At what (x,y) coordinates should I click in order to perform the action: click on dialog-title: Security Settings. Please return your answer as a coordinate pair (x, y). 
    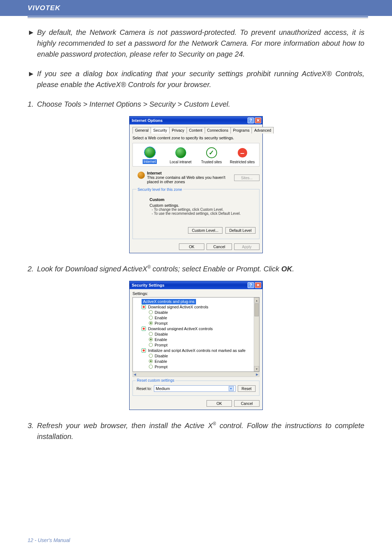
    Looking at the image, I should click on (189, 285).